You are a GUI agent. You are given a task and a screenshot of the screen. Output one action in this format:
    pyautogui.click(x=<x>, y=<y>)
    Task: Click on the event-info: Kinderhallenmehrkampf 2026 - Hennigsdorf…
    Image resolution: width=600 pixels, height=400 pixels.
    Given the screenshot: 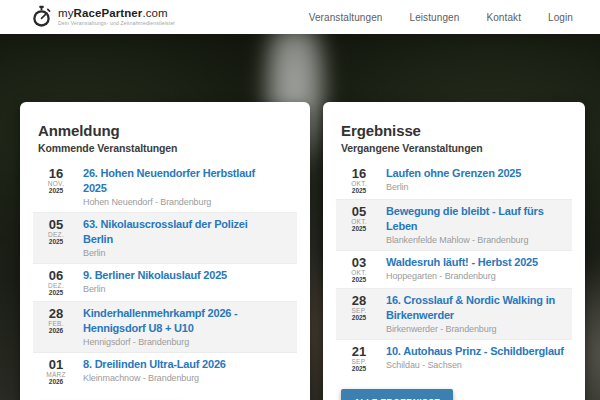 What is the action you would take?
    pyautogui.click(x=178, y=327)
    